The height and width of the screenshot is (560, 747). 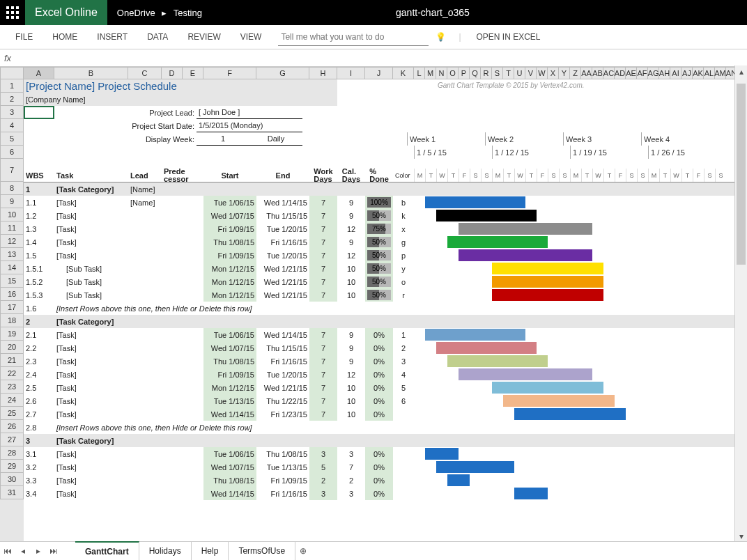 I want to click on column-header-P: P, so click(x=464, y=73).